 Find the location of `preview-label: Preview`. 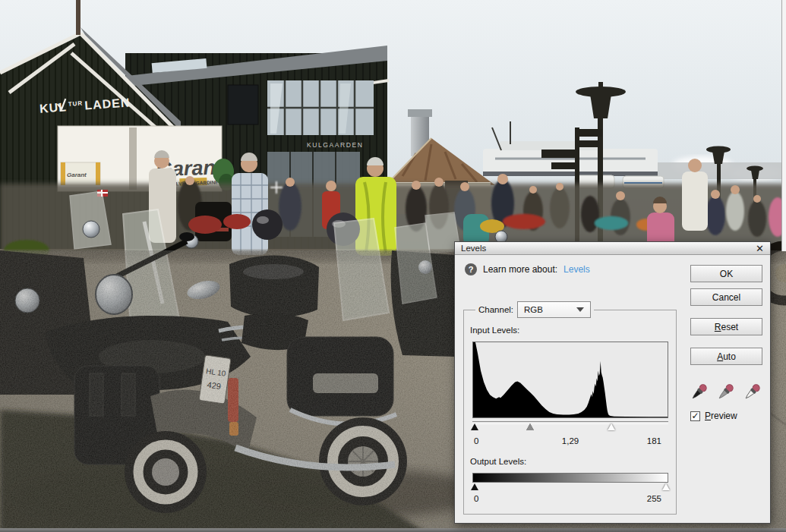

preview-label: Preview is located at coordinates (721, 416).